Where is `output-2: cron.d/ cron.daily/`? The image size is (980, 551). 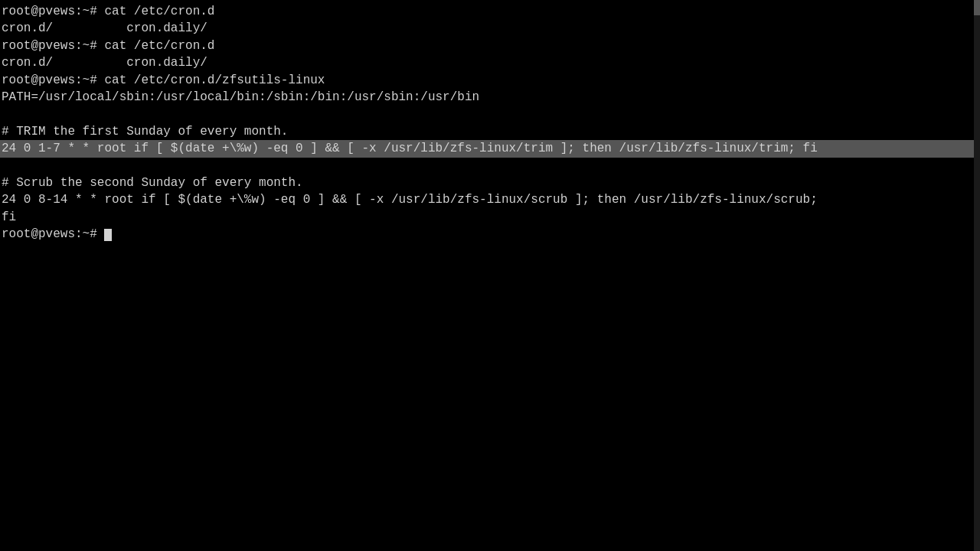 output-2: cron.d/ cron.daily/ is located at coordinates (104, 28).